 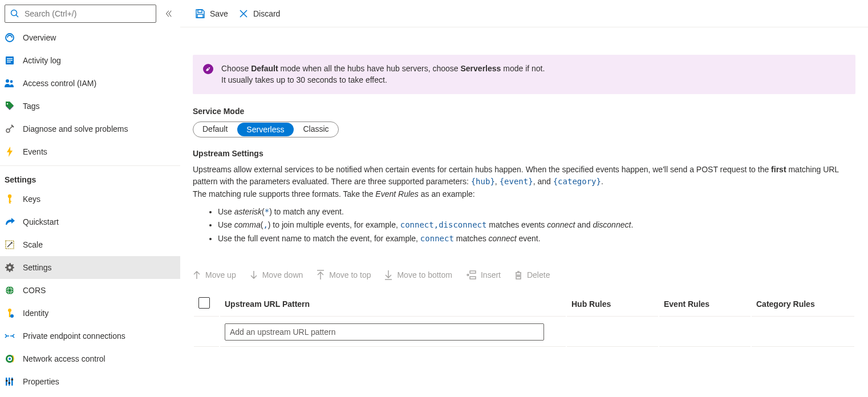 I want to click on overview-icon, so click(x=10, y=38).